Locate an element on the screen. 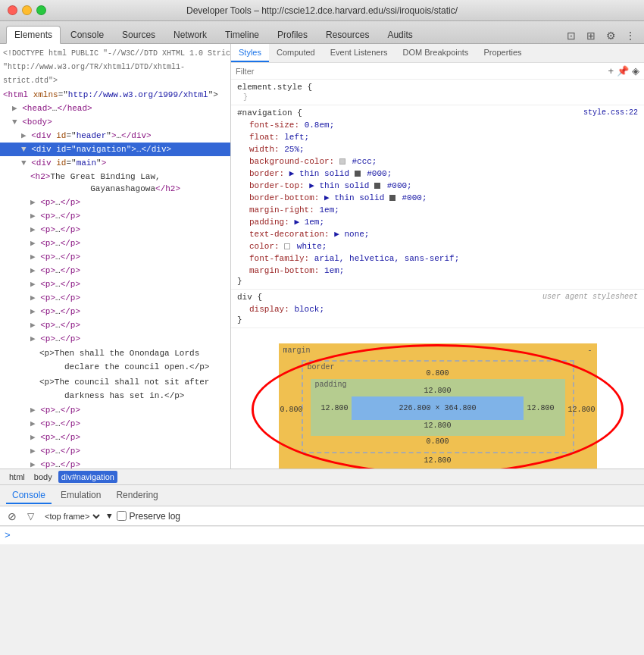  dom-line: <p>The council shall not sit after darkn… is located at coordinates (115, 389).